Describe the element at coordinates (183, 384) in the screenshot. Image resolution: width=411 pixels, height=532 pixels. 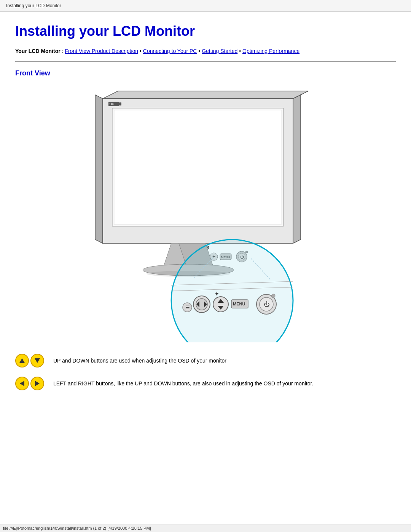
I see `leftright-legend-text: LEFT and RIGHT buttons, like the UP and …` at that location.